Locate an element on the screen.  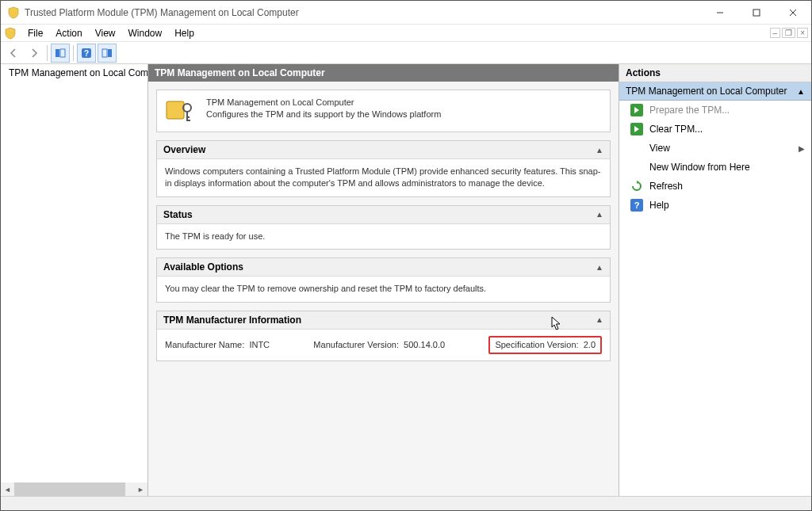
menu-view: View is located at coordinates (105, 33).